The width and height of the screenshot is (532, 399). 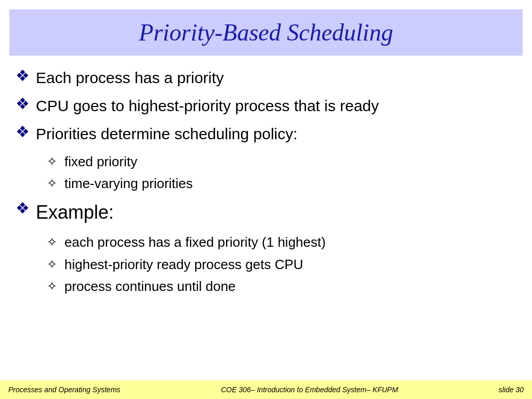 What do you see at coordinates (266, 106) in the screenshot?
I see `bullet-item-2: ❖ CPU goes to highest-priority process t…` at bounding box center [266, 106].